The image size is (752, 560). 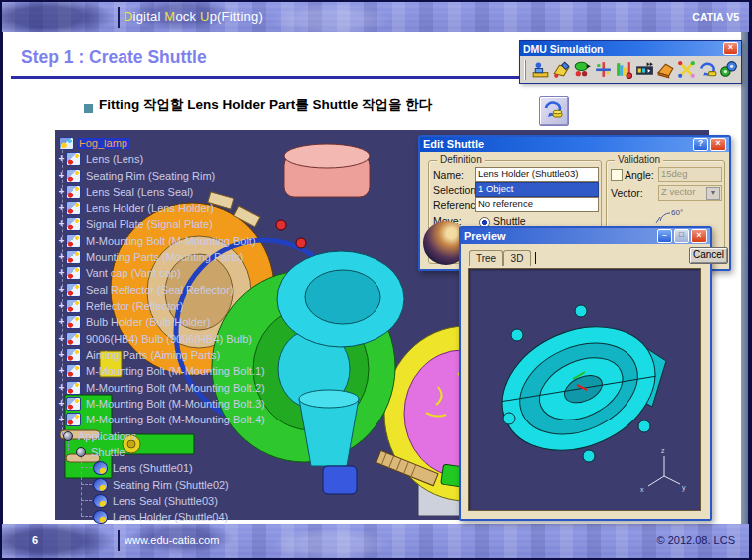 I want to click on tree-item-label: Aiming Parts (Aiming Parts), so click(x=153, y=355).